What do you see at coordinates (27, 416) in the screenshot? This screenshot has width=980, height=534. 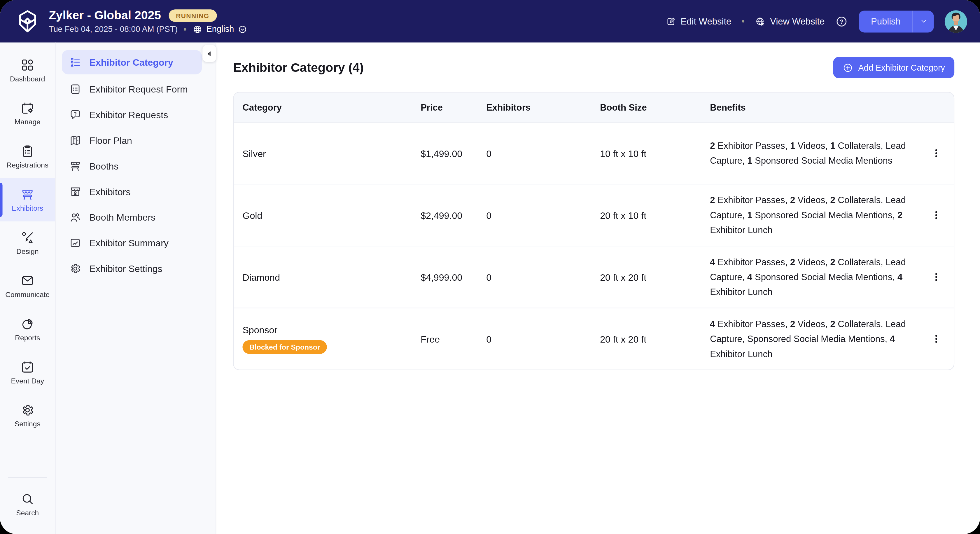 I see `sidebar-item-settings: Settings` at bounding box center [27, 416].